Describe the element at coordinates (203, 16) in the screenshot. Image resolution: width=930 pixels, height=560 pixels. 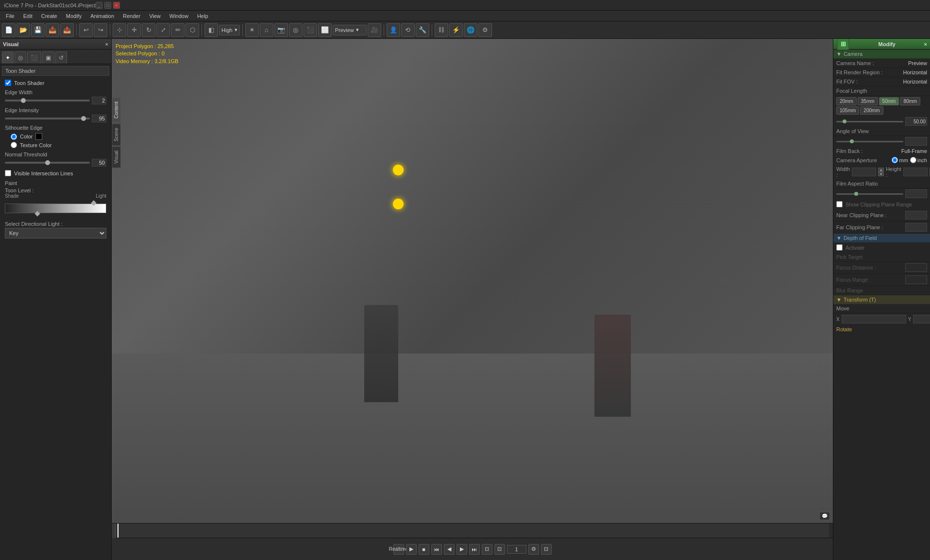
I see `menu-help: Help` at that location.